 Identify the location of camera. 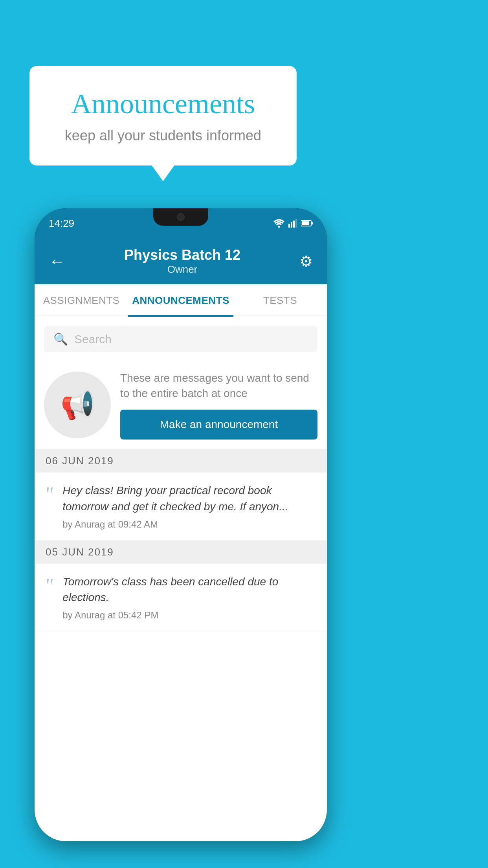
(181, 217).